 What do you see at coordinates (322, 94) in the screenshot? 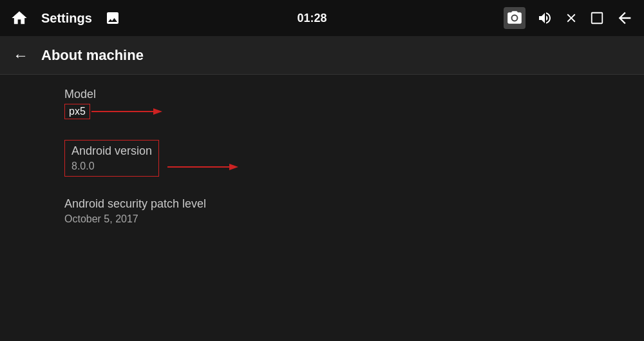
I see `model-label: Model` at bounding box center [322, 94].